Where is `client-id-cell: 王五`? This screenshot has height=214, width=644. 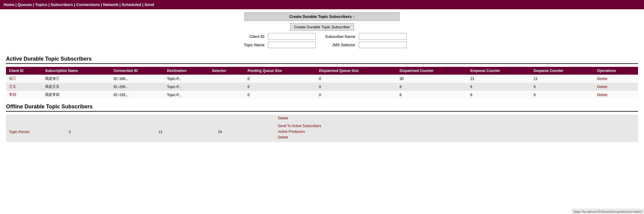
client-id-cell: 王五 is located at coordinates (24, 87).